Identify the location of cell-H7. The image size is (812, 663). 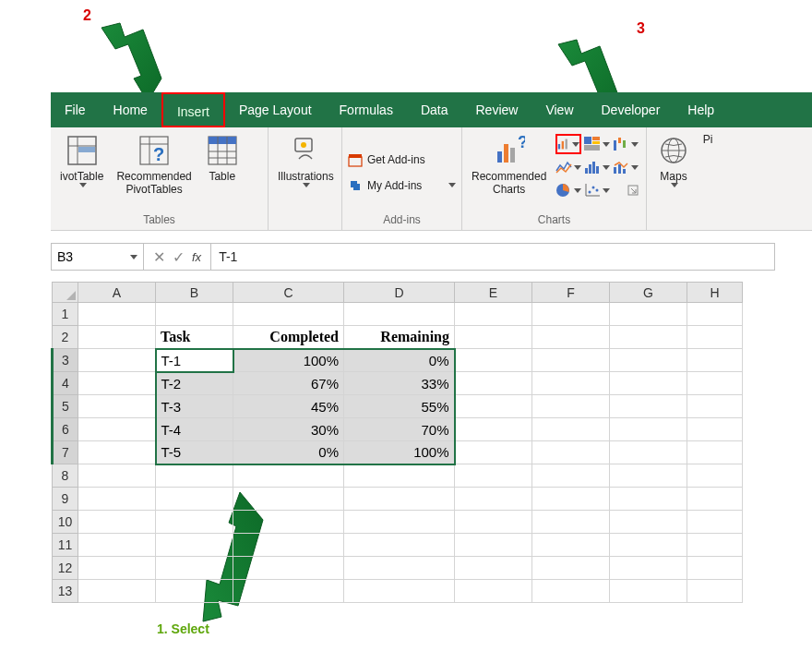
(715, 452).